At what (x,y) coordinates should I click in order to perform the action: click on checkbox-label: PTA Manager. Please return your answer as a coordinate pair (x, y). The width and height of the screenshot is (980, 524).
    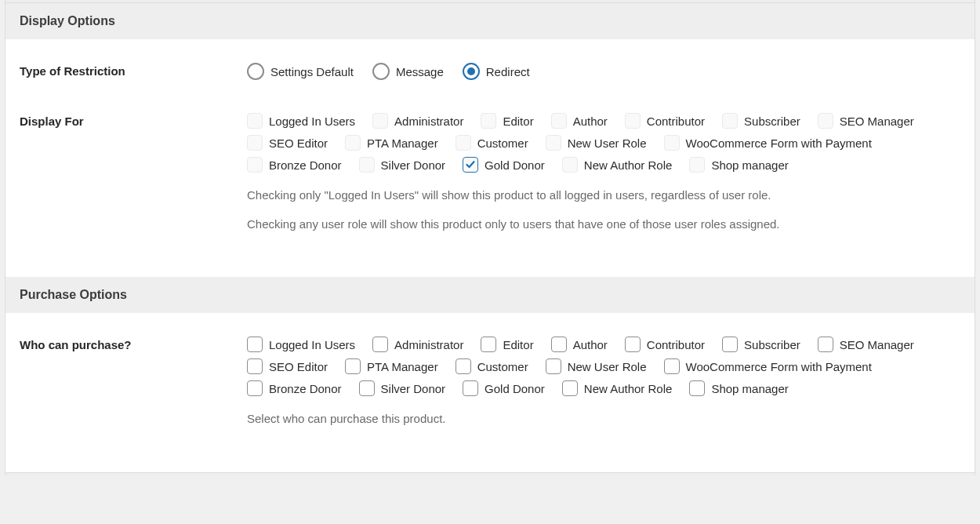
    Looking at the image, I should click on (403, 367).